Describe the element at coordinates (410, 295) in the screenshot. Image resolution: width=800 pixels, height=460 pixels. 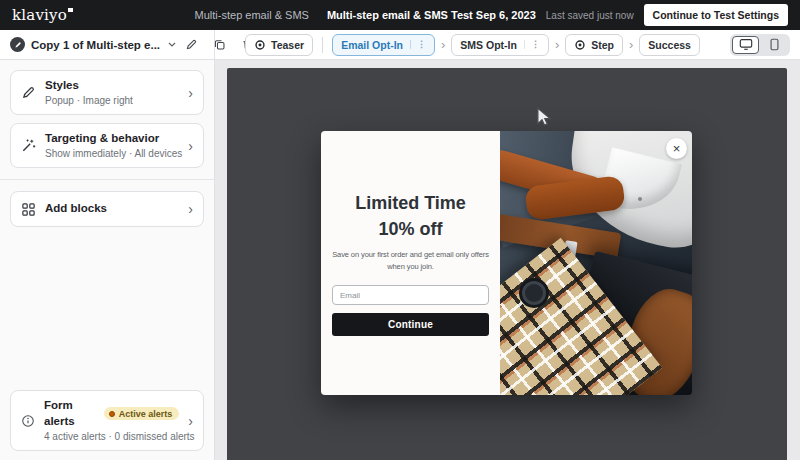
I see `email-input` at that location.